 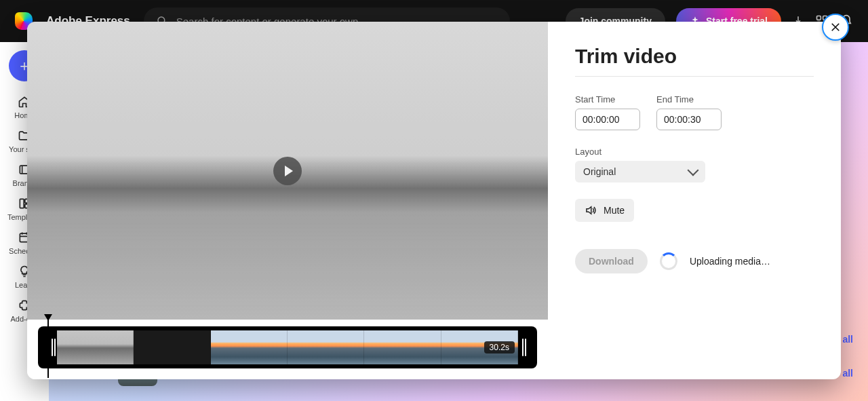 What do you see at coordinates (694, 152) in the screenshot?
I see `layout-label: Layout` at bounding box center [694, 152].